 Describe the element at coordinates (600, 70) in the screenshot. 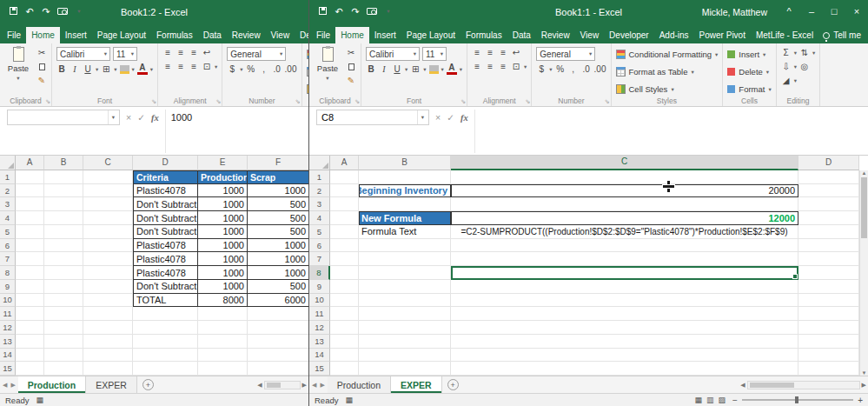

I see `decrease-decimal-icon: .00` at that location.